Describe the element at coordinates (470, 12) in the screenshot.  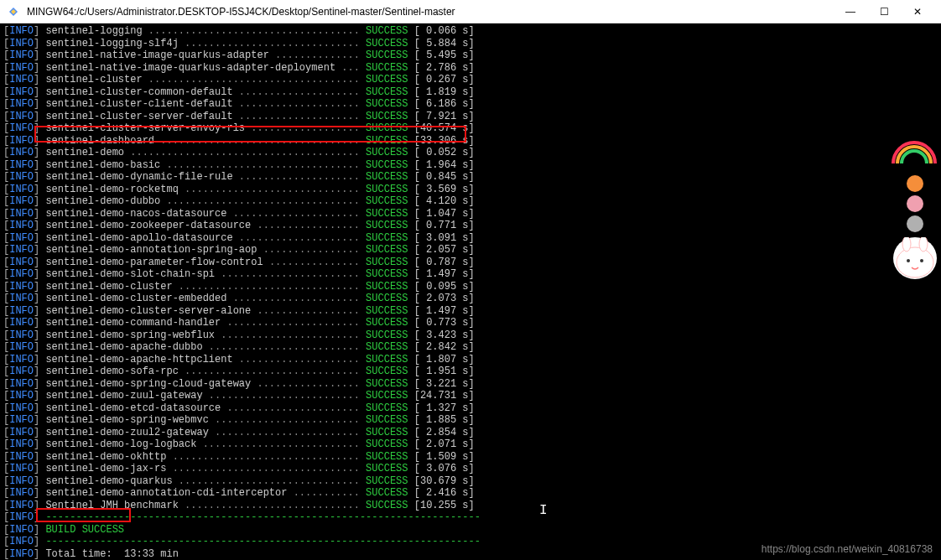
I see `window-titlebar: MINGW64:/c/Users/Administrator.DESKTOP-I…` at that location.